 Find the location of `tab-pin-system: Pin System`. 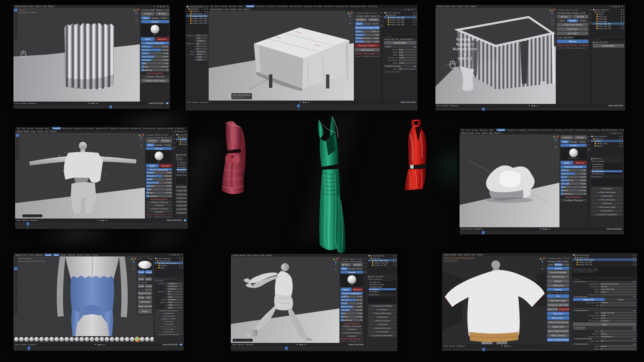

tab-pin-system: Pin System is located at coordinates (566, 265).